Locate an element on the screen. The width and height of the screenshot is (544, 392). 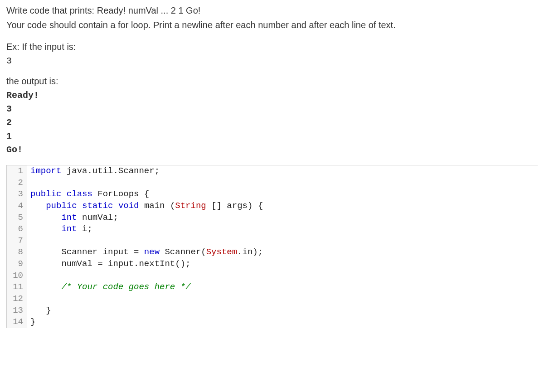
line-number: 13 is located at coordinates (17, 311).